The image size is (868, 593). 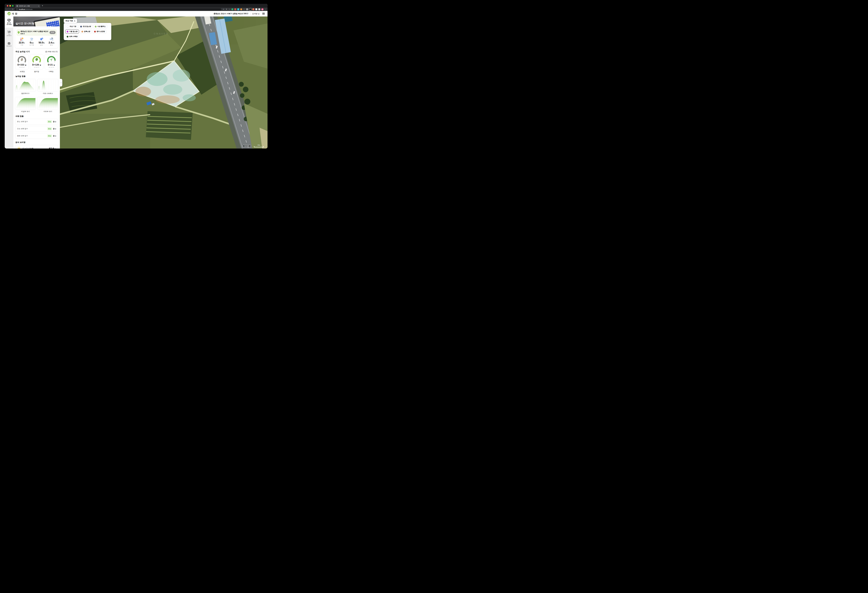 What do you see at coordinates (9, 33) in the screenshot?
I see `sidebar-item-satellite-analysis: 위성상세분석` at bounding box center [9, 33].